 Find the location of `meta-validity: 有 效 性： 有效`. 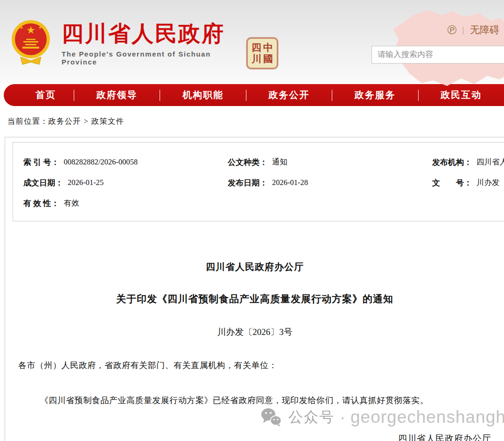

meta-validity: 有 效 性： 有效 is located at coordinates (126, 204).